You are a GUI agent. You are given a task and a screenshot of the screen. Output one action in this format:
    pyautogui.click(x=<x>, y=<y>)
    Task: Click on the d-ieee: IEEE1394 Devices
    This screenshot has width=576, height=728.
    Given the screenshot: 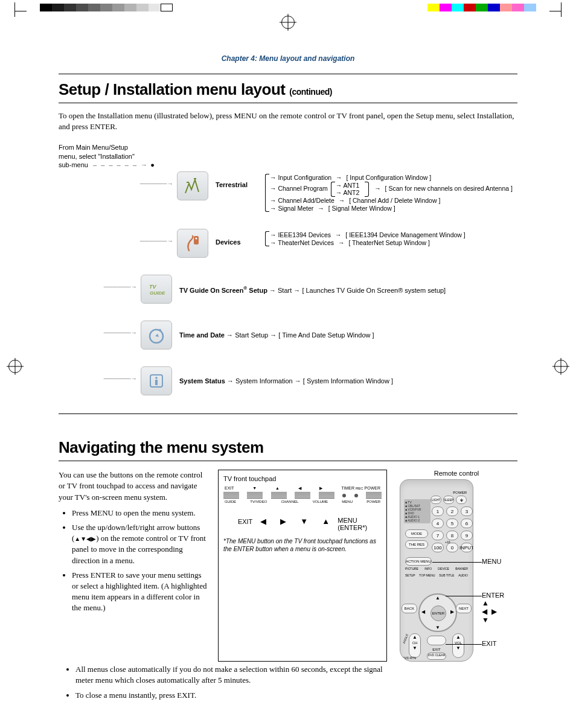 What is the action you would take?
    pyautogui.click(x=304, y=235)
    